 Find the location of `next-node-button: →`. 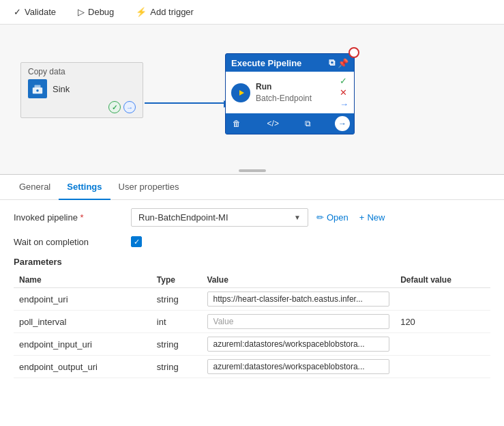

next-node-button: → is located at coordinates (342, 124).